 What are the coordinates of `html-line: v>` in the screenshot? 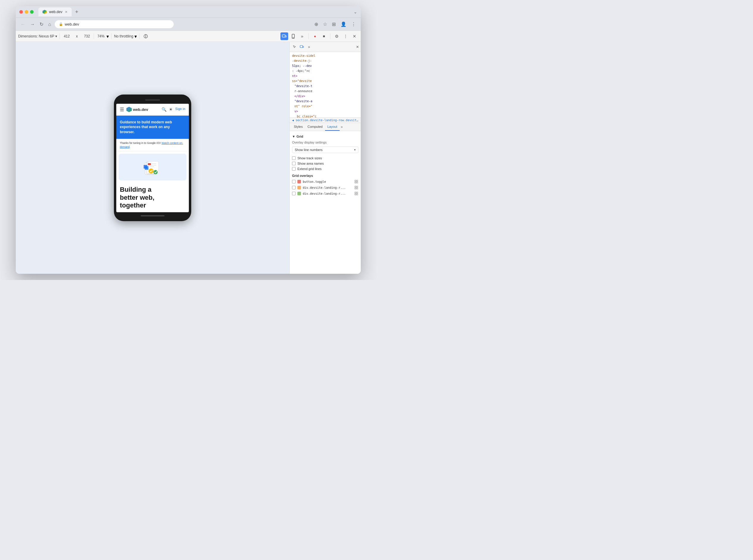 It's located at (325, 111).